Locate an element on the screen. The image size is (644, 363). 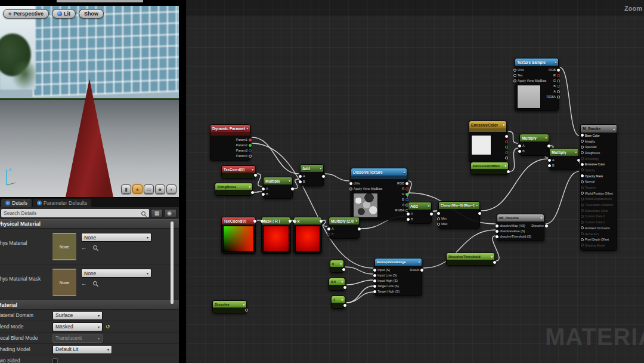
mask-r-header: Mask ( R )▾ is located at coordinates (276, 221).